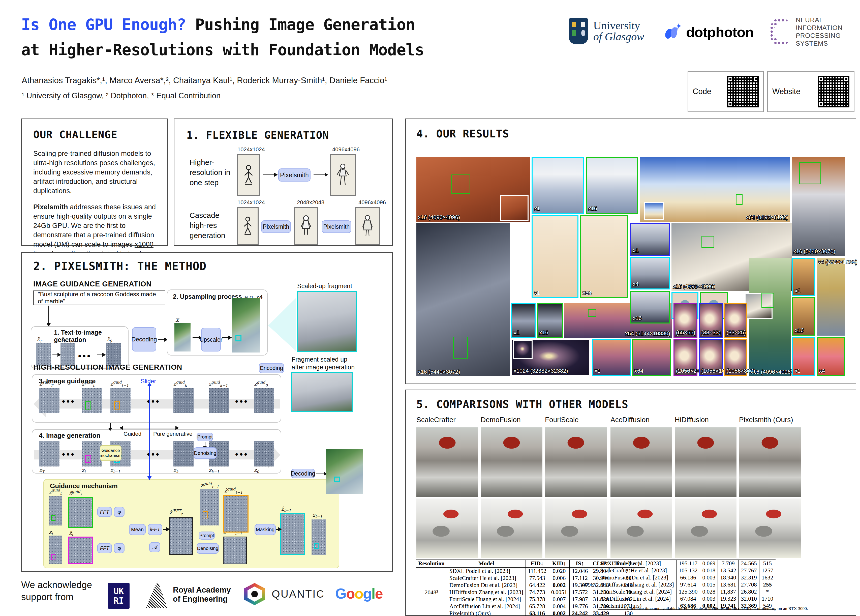  I want to click on sketch-person-icon, so click(368, 226).